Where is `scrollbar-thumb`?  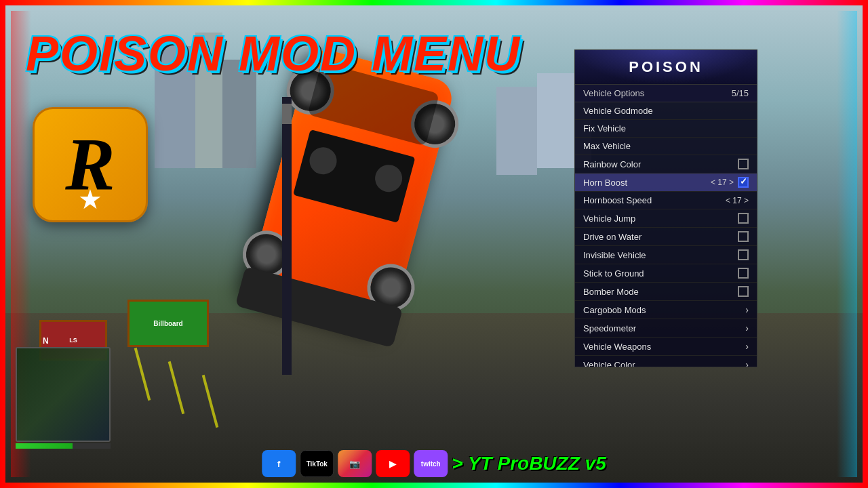
scrollbar-thumb is located at coordinates (287, 114).